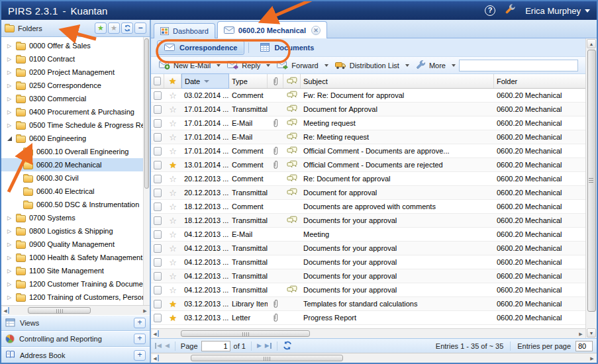 This screenshot has width=598, height=364. What do you see at coordinates (397, 81) in the screenshot?
I see `subject-column-header: Subject` at bounding box center [397, 81].